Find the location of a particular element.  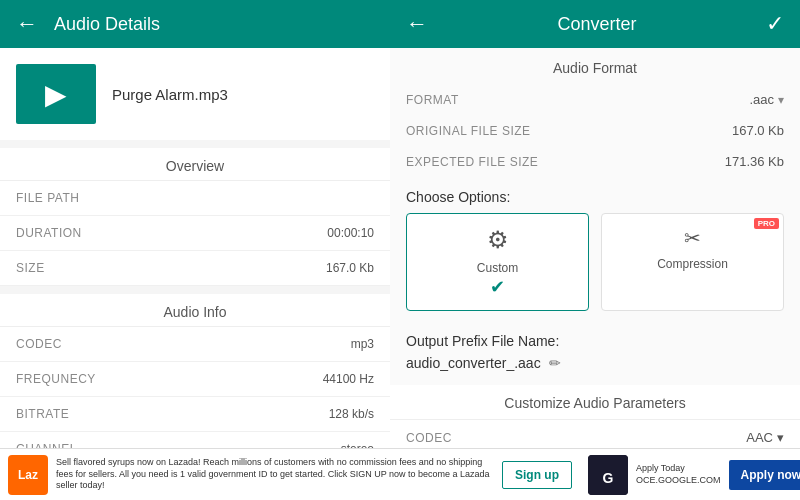

format-row: FORMAT .aac ▾ is located at coordinates (595, 100).